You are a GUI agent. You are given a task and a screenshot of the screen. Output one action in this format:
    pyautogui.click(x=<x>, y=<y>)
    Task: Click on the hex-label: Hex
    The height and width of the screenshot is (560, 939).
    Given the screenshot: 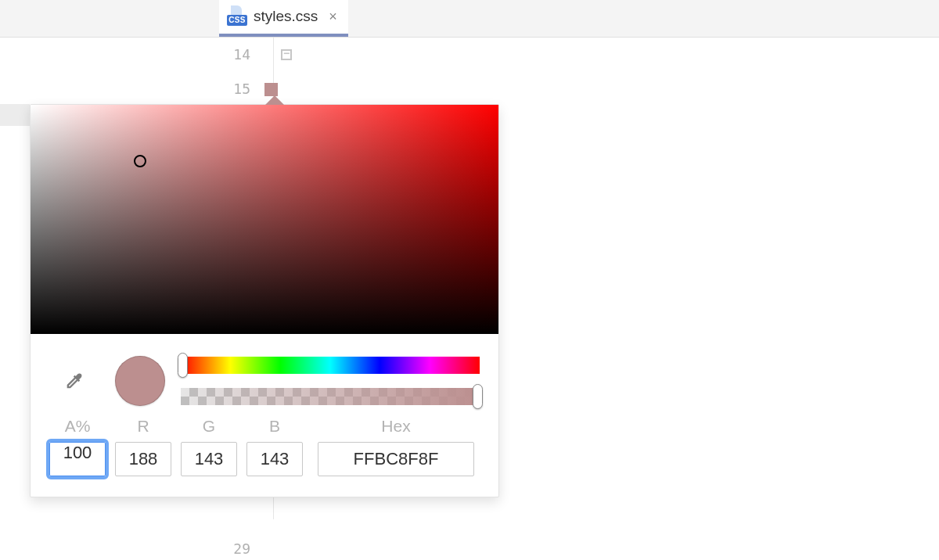 What is the action you would take?
    pyautogui.click(x=396, y=426)
    